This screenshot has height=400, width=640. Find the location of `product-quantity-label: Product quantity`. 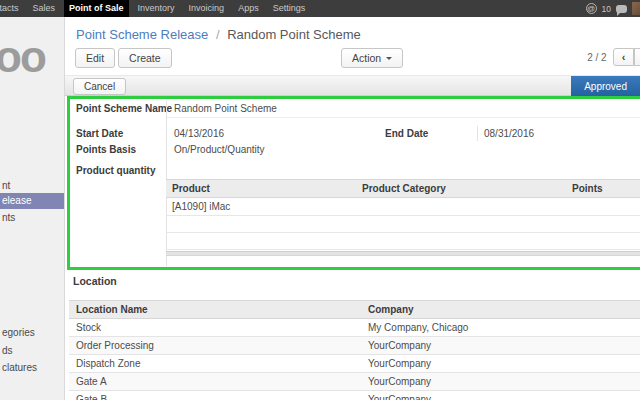

product-quantity-label: Product quantity is located at coordinates (116, 170).